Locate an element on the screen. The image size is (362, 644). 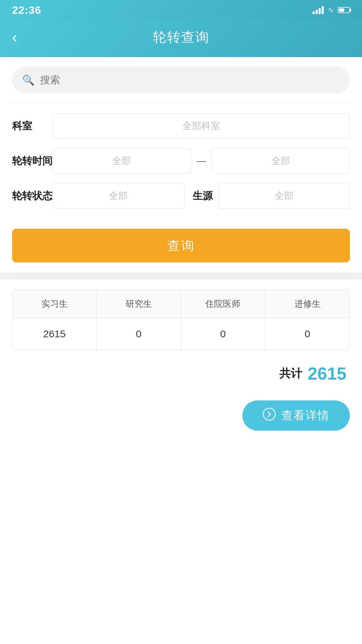
status-label: 轮转状态 is located at coordinates (32, 196).